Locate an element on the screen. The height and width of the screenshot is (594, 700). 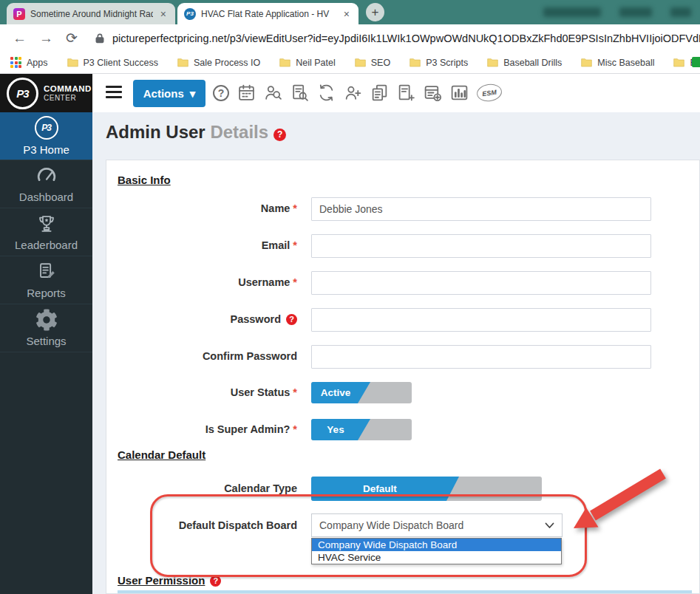
reports-chart-icon is located at coordinates (460, 93).